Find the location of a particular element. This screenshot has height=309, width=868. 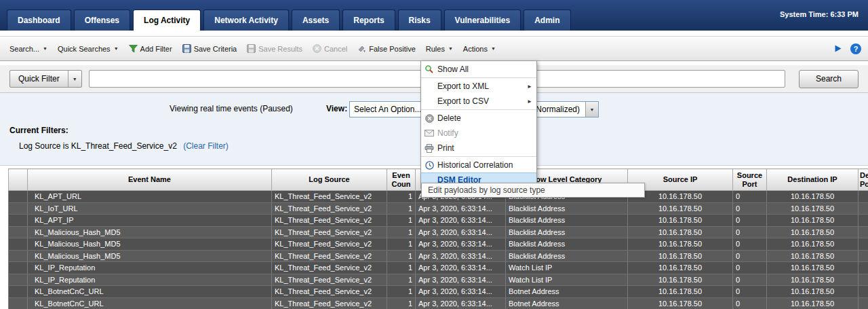

menu-item-show-all: Show All is located at coordinates (479, 69).